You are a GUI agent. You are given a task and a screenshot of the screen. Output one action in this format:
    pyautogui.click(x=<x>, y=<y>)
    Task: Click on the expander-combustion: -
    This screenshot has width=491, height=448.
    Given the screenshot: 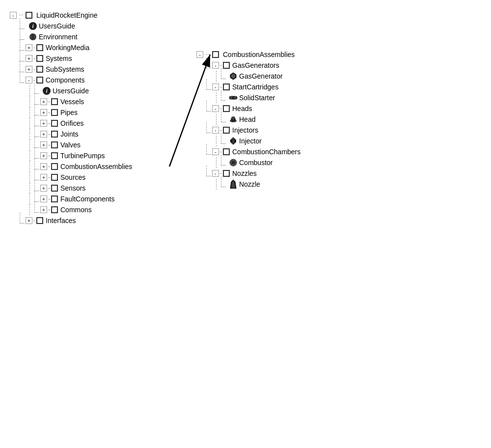 What is the action you would take?
    pyautogui.click(x=200, y=55)
    